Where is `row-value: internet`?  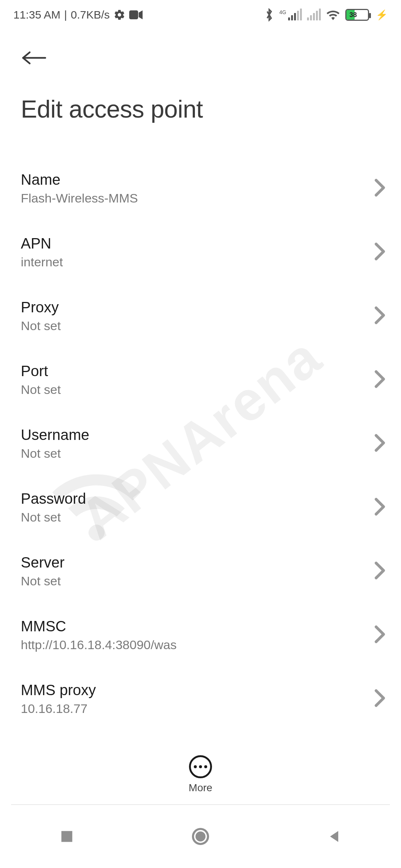
row-value: internet is located at coordinates (197, 262).